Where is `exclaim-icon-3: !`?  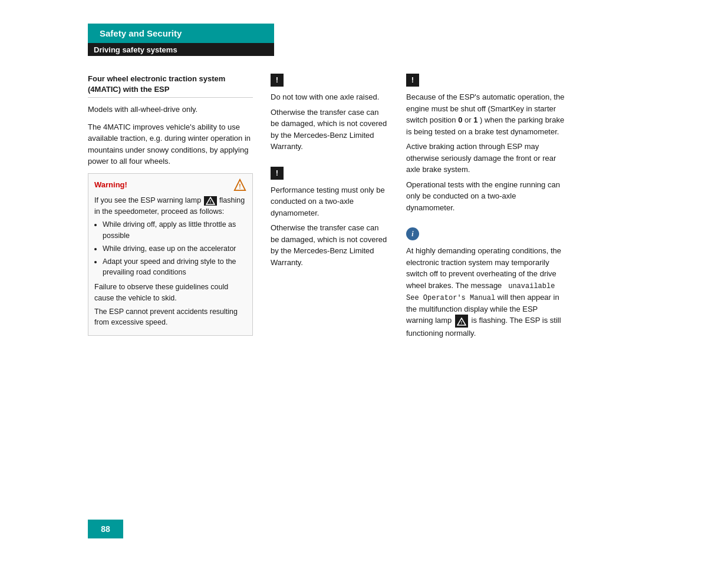
exclaim-icon-3: ! is located at coordinates (413, 80).